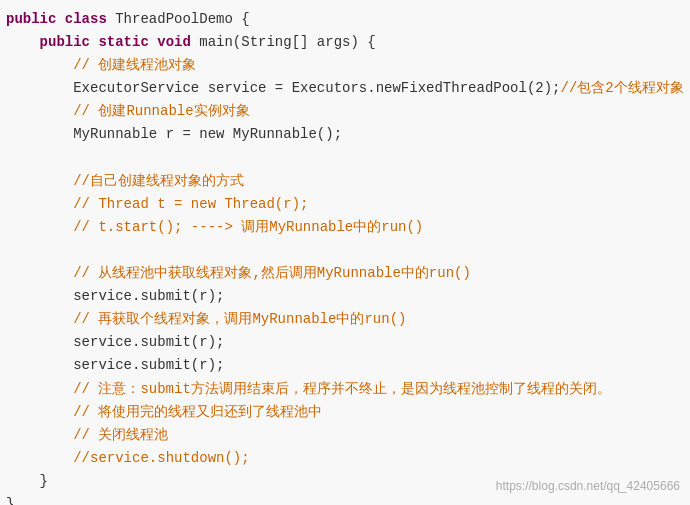 This screenshot has width=690, height=505. I want to click on code-line: // 注意：submit方法调用结束后，程序并不终止，是因为线程池控制了线程的关…, so click(345, 390).